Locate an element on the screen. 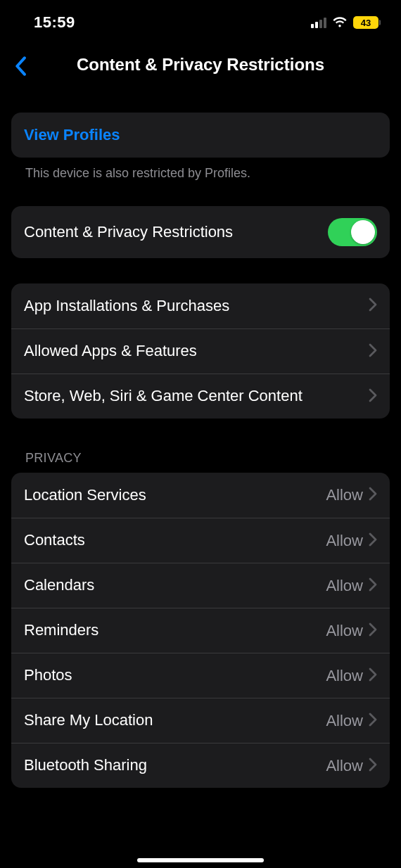  row-label: Contacts is located at coordinates (174, 540).